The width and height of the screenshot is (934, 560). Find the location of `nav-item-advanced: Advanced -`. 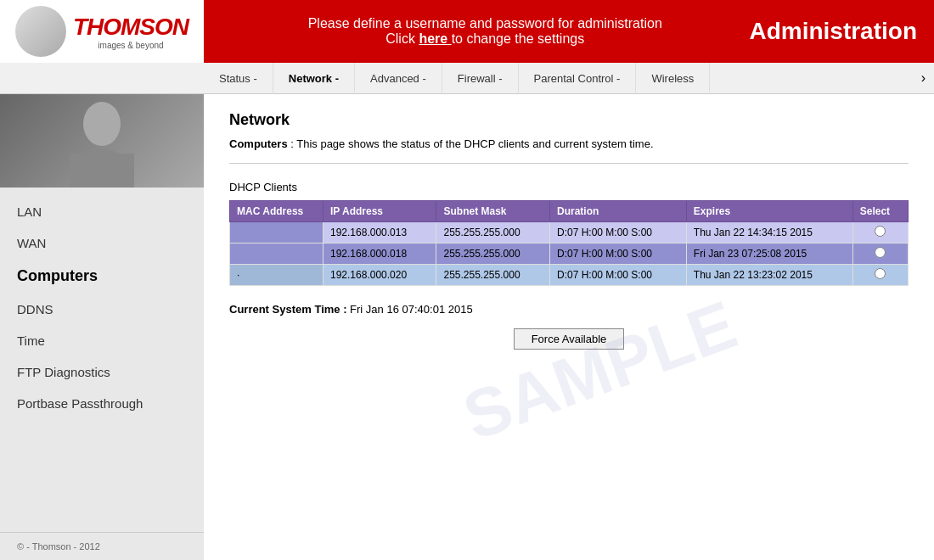

nav-item-advanced: Advanced - is located at coordinates (399, 78).